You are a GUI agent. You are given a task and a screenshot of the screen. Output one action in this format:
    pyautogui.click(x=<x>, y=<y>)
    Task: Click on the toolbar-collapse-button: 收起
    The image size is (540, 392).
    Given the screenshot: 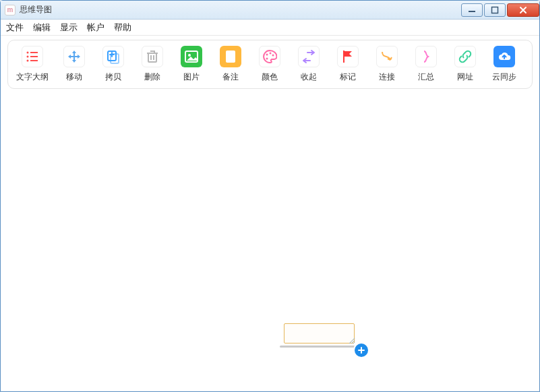 What is the action you would take?
    pyautogui.click(x=309, y=65)
    